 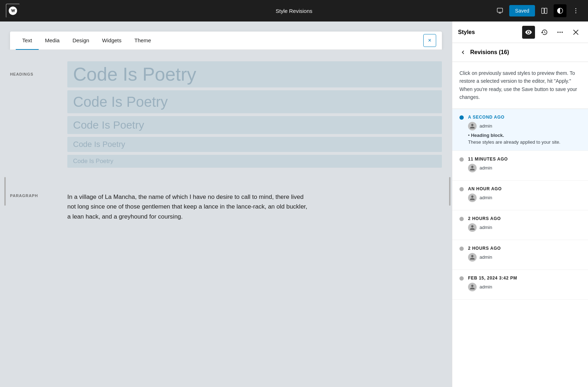 What do you see at coordinates (529, 32) in the screenshot?
I see `styles-eye-button` at bounding box center [529, 32].